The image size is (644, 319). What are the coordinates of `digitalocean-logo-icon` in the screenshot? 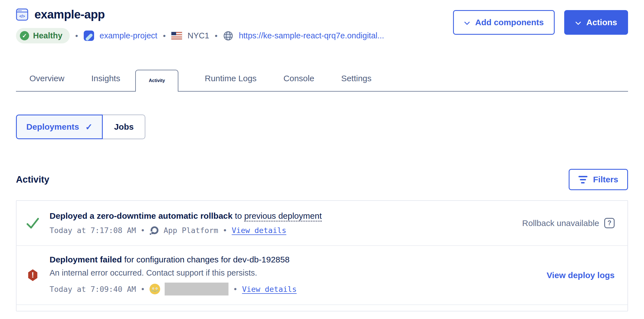 It's located at (154, 230).